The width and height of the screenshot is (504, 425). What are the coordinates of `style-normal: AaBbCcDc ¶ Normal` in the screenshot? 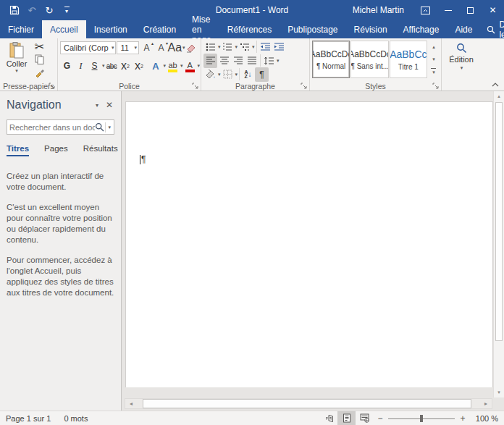 It's located at (331, 59).